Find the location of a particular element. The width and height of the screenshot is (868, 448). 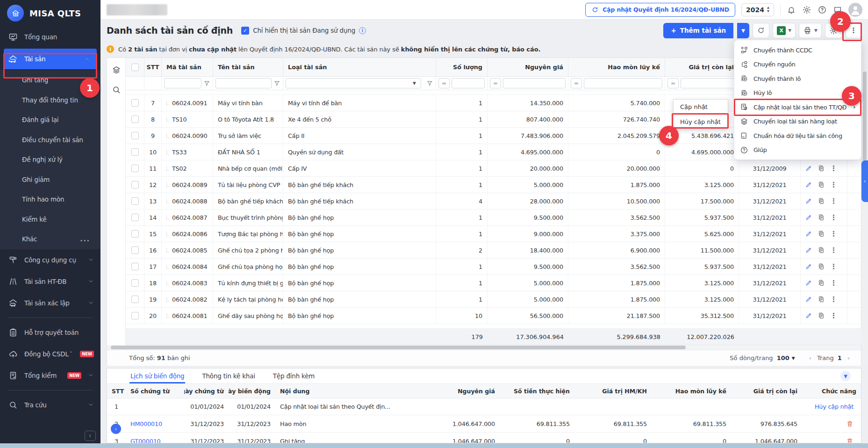

filter-cost: = is located at coordinates (528, 83).